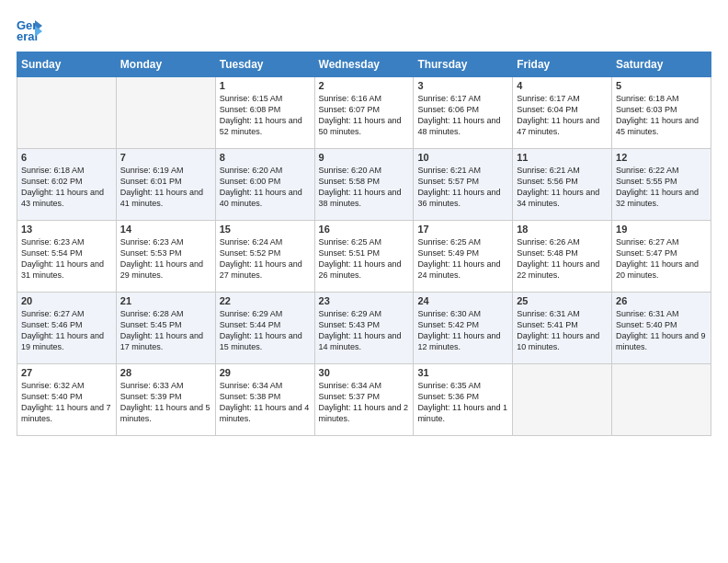 The image size is (728, 563). What do you see at coordinates (67, 400) in the screenshot?
I see `calendar-cell: 27Sunrise: 6:32 AMSunset: 5:40 PMDayligh…` at bounding box center [67, 400].